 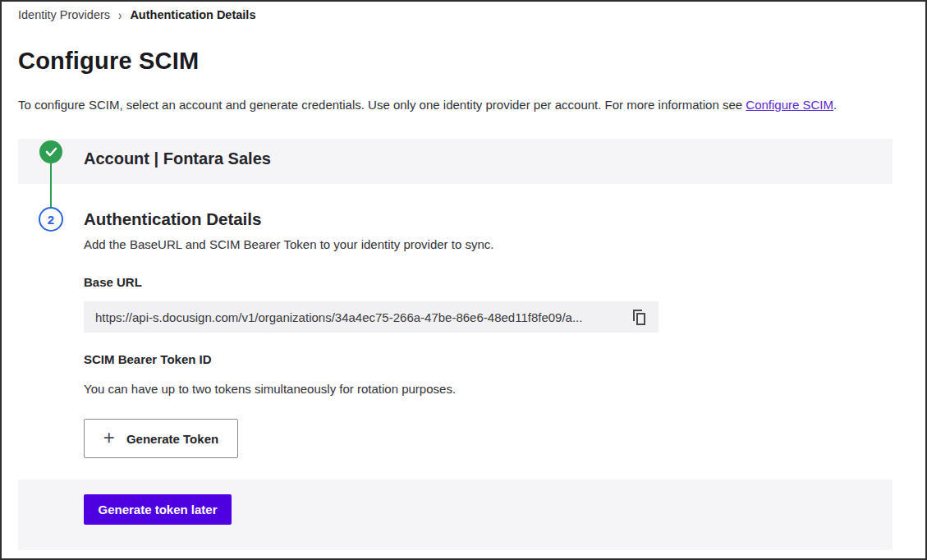 What do you see at coordinates (172, 219) in the screenshot?
I see `step2-title: Authentication Details` at bounding box center [172, 219].